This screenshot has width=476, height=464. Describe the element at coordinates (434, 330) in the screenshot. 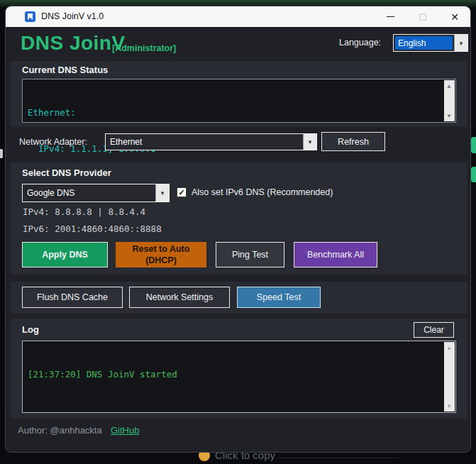

I see `clear-log-button: Clear` at that location.